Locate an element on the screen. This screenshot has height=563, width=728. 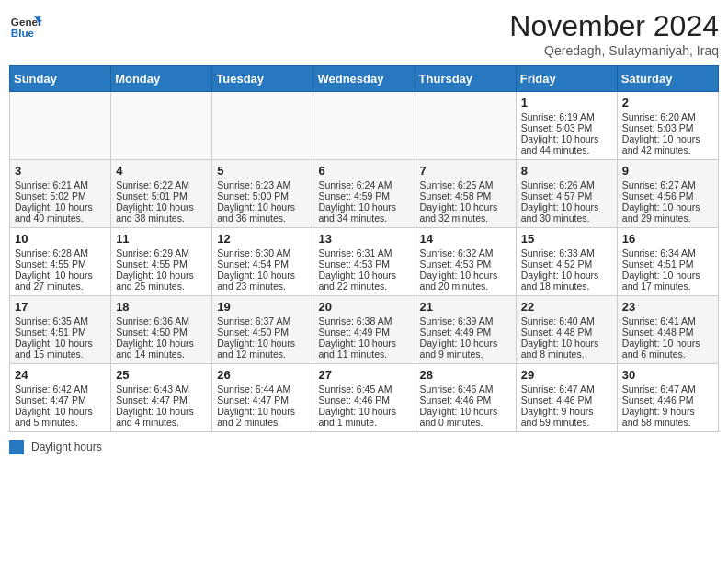
sunset: Sunset: 5:00 PM is located at coordinates (253, 196).